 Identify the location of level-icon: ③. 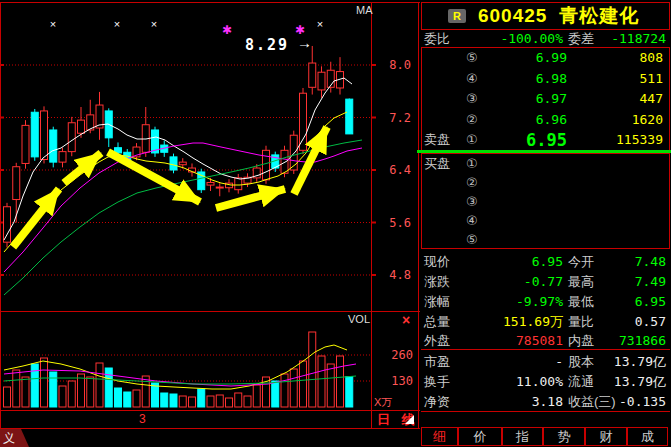
(472, 100).